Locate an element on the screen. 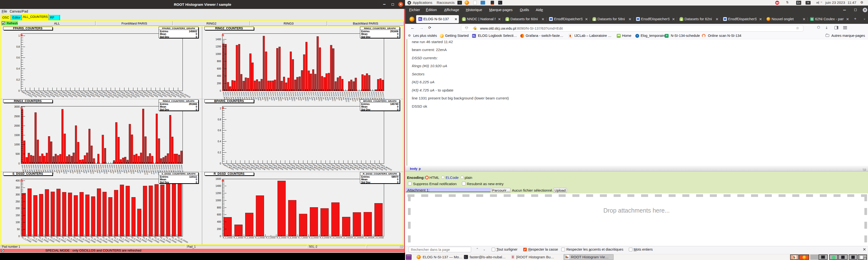 The image size is (868, 260). svg-text: BPARIS_COUNTERS is located at coordinates (229, 101).